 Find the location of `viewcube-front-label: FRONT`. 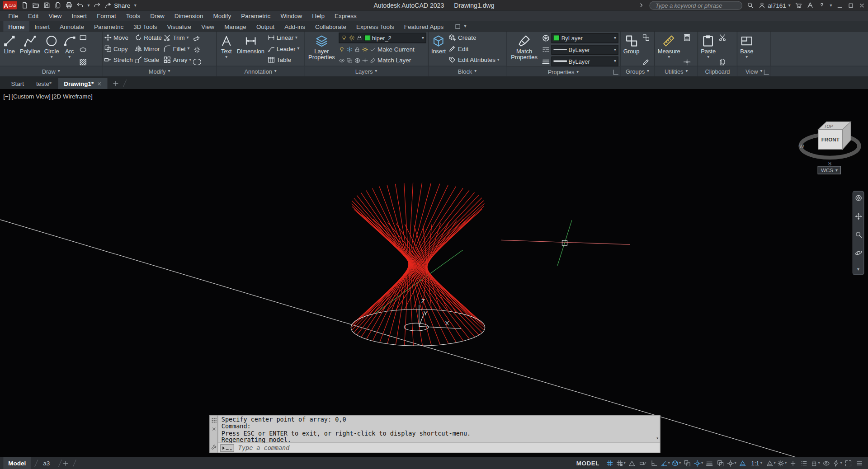

viewcube-front-label: FRONT is located at coordinates (830, 139).